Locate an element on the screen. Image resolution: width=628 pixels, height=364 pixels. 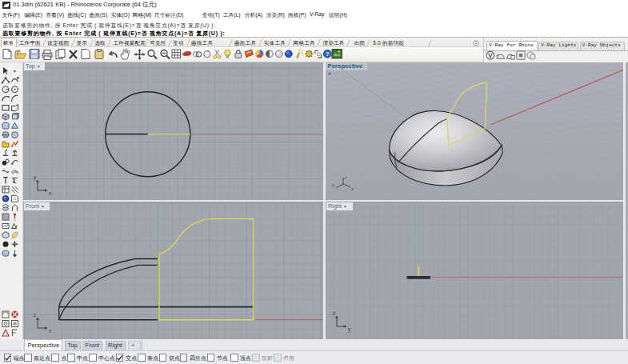
svg-text: x is located at coordinates (352, 189).